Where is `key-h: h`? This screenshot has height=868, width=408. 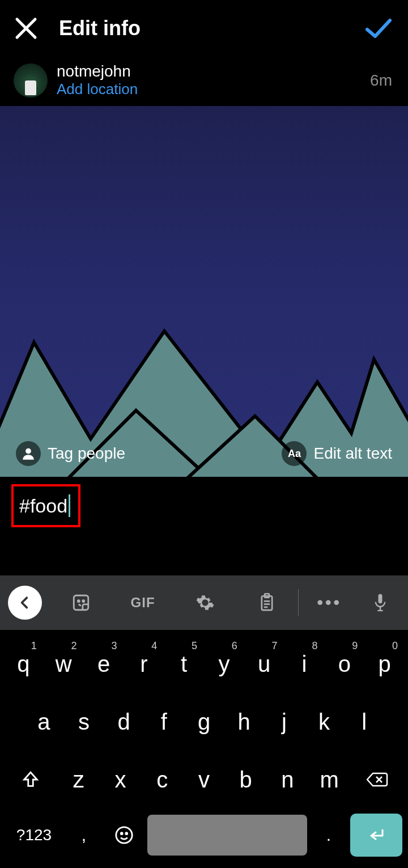 key-h: h is located at coordinates (244, 722).